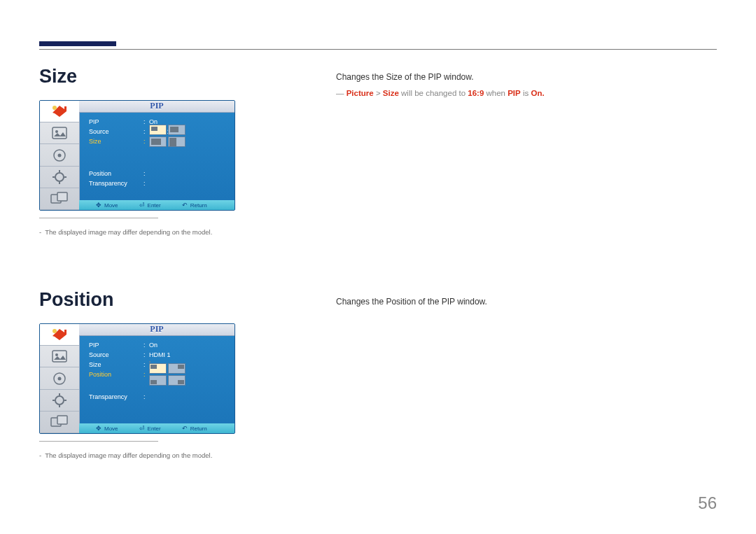  Describe the element at coordinates (137, 151) in the screenshot. I see `section-size: Size PIP PIP : On` at that location.